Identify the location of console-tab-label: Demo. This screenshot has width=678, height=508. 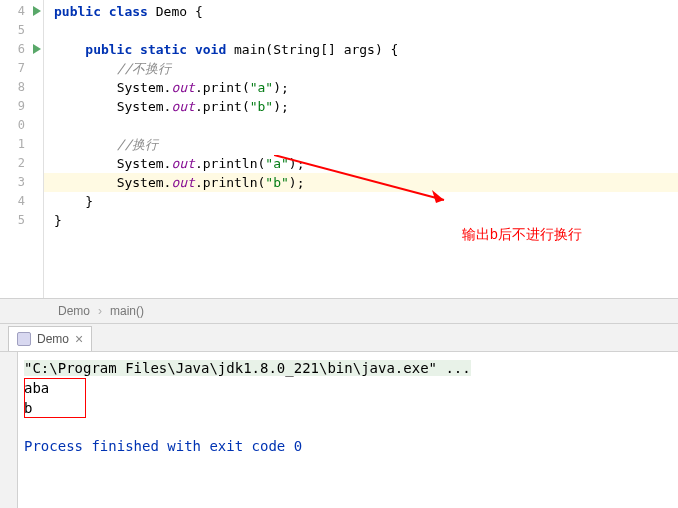
(53, 339).